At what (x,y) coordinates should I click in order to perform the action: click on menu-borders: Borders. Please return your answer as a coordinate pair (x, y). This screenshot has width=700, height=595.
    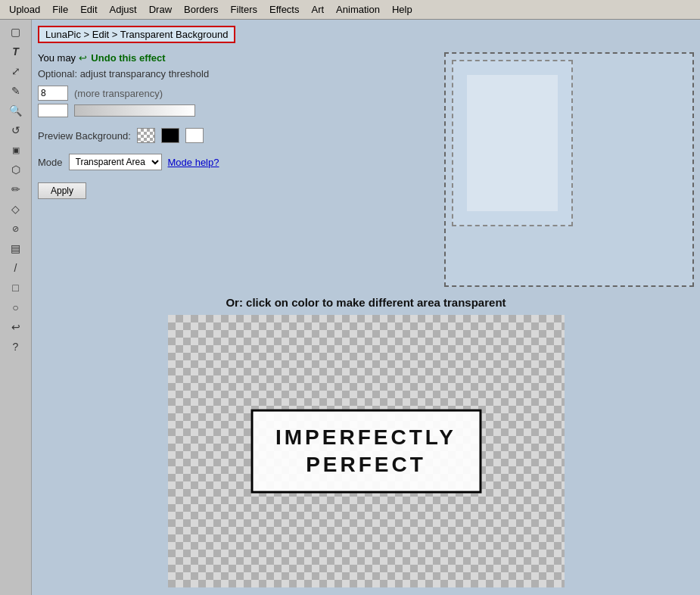
    Looking at the image, I should click on (201, 9).